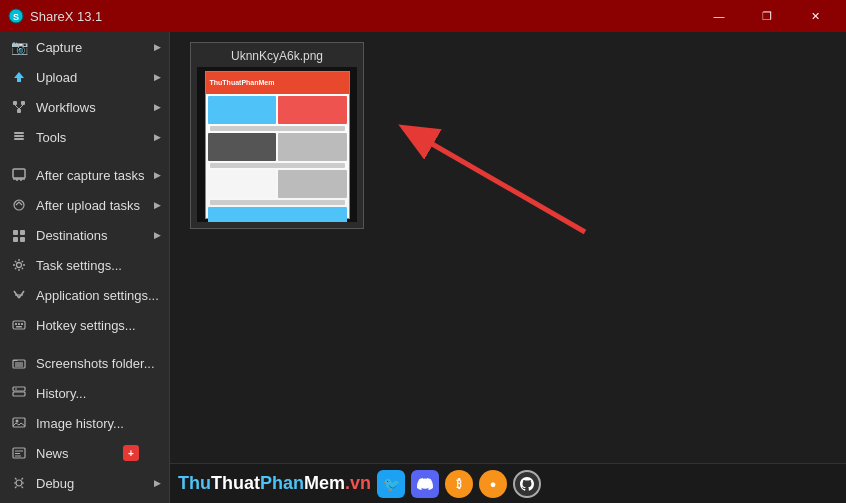  What do you see at coordinates (719, 16) in the screenshot?
I see `minimize-button: —` at bounding box center [719, 16].